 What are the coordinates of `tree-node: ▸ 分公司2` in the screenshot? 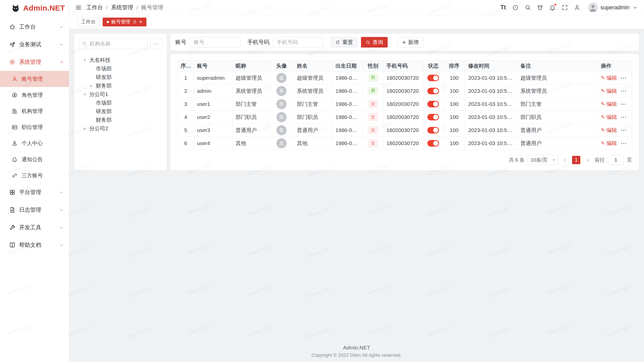 It's located at (120, 128).